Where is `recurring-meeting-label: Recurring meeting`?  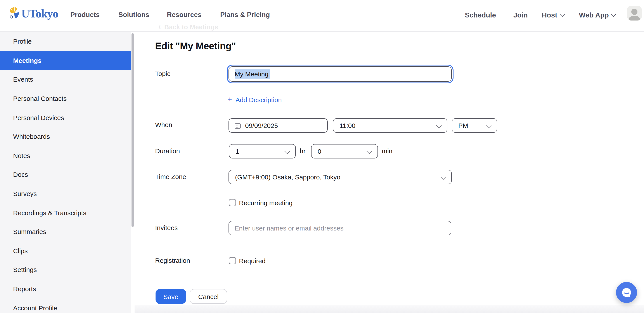 recurring-meeting-label: Recurring meeting is located at coordinates (266, 203).